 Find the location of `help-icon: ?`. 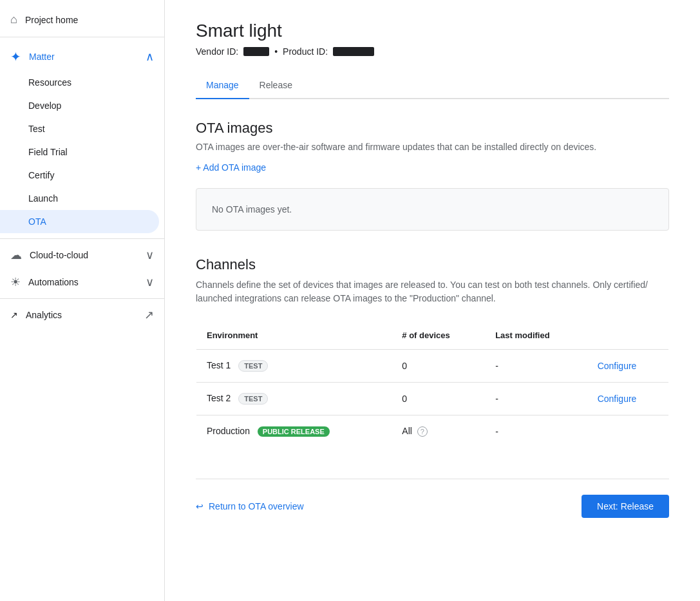

help-icon: ? is located at coordinates (422, 432).